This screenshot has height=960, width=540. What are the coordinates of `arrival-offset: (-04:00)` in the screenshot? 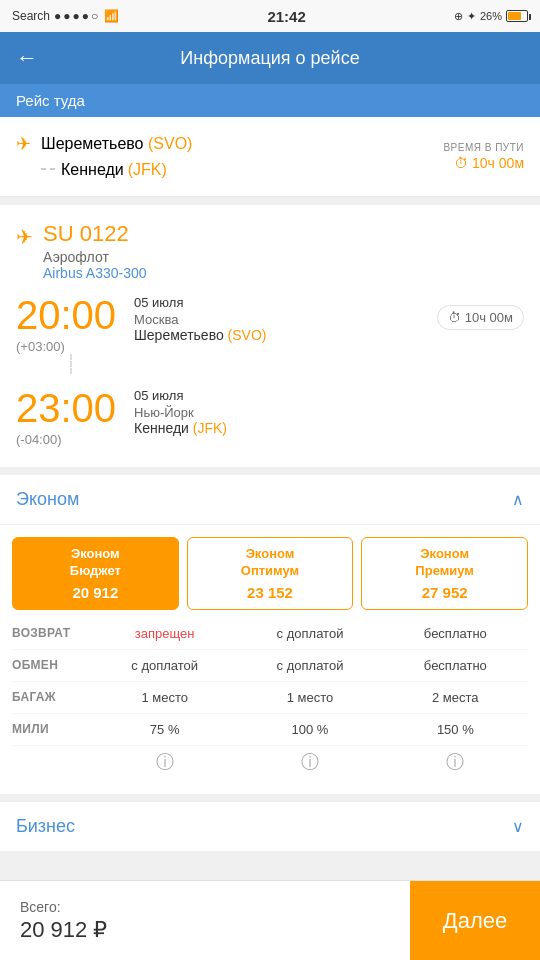 It's located at (71, 440).